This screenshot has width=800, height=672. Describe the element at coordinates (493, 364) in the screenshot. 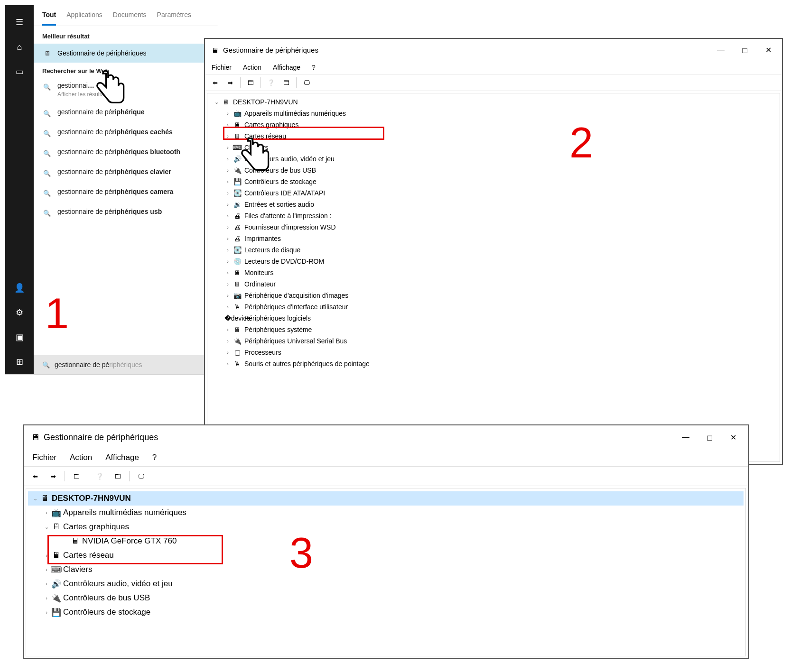

I see `tree-category: ›🖱Souris et autres périphériques de poin…` at that location.